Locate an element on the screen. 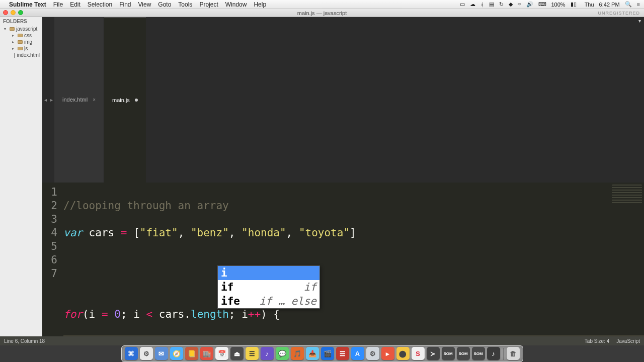  volume-icon: 🔊 is located at coordinates (530, 4).